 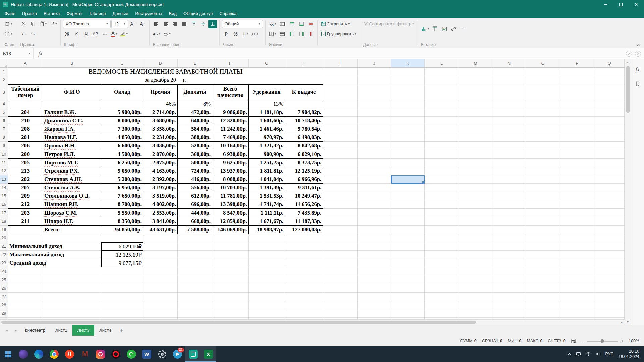 I want to click on cell-N2, so click(x=509, y=80).